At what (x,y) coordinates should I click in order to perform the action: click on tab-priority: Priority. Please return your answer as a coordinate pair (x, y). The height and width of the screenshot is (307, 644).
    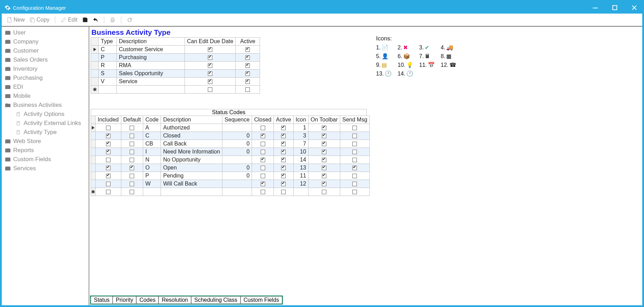
    Looking at the image, I should click on (124, 300).